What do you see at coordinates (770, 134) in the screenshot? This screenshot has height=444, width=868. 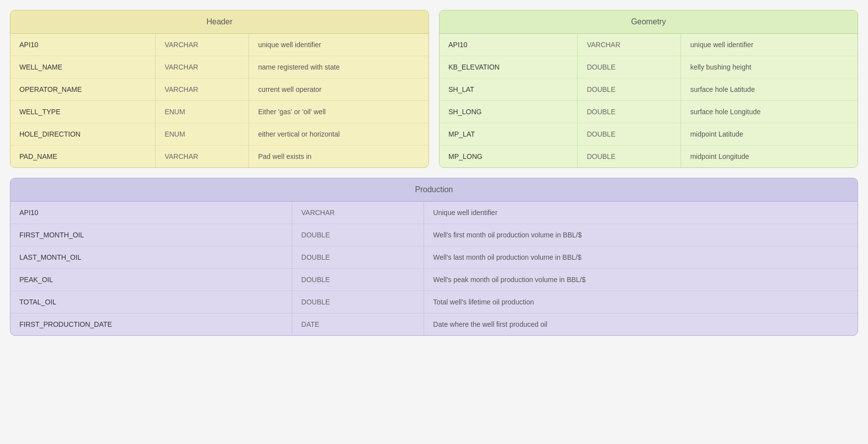 I see `field-description: midpoint Latitude` at bounding box center [770, 134].